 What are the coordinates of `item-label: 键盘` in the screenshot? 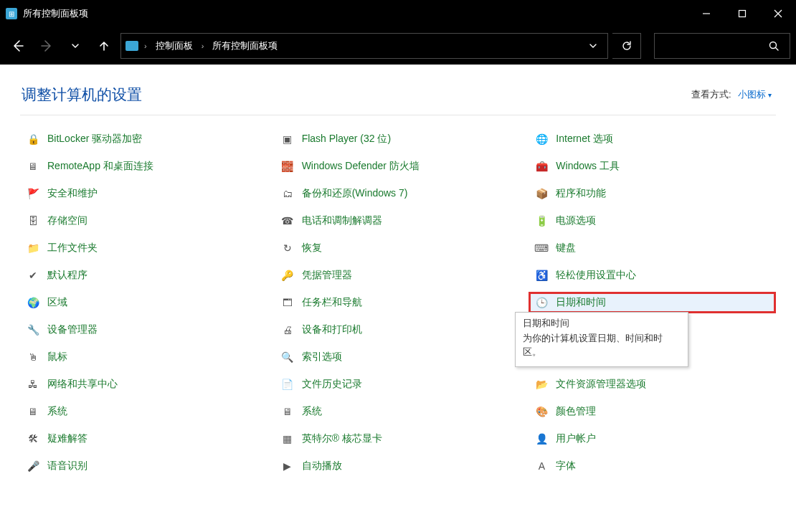 It's located at (566, 248).